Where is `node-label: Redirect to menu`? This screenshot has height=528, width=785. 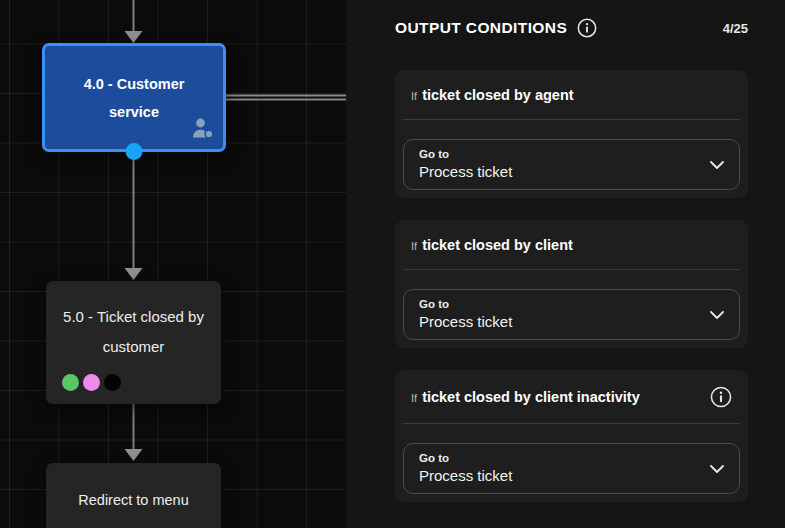 node-label: Redirect to menu is located at coordinates (134, 486).